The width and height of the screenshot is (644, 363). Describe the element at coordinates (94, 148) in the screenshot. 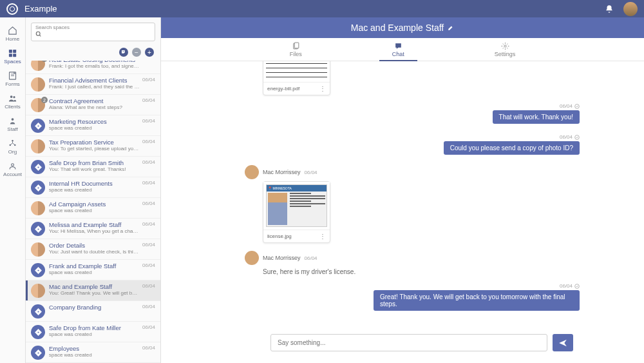

I see `space-preview: You: To get started, please upload your …` at that location.